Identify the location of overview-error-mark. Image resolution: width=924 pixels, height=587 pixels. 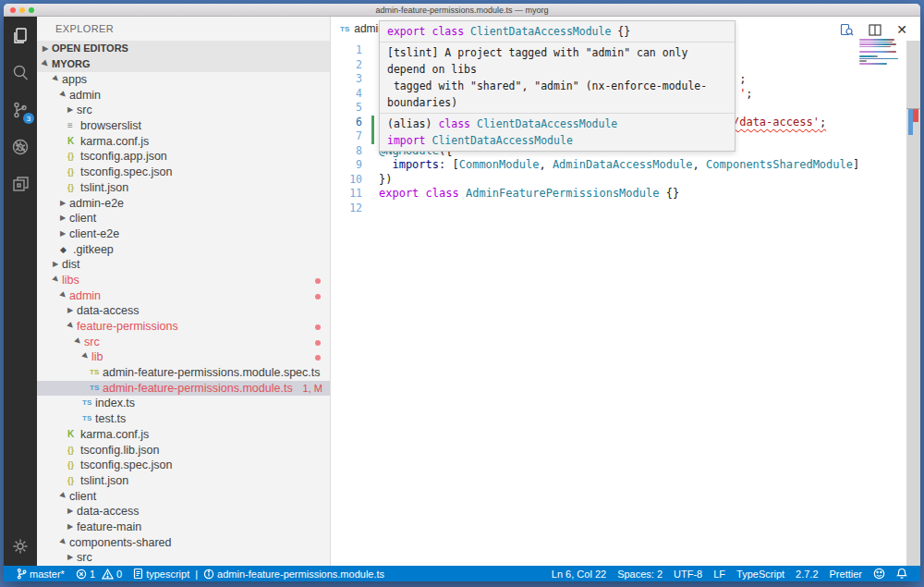
(916, 116).